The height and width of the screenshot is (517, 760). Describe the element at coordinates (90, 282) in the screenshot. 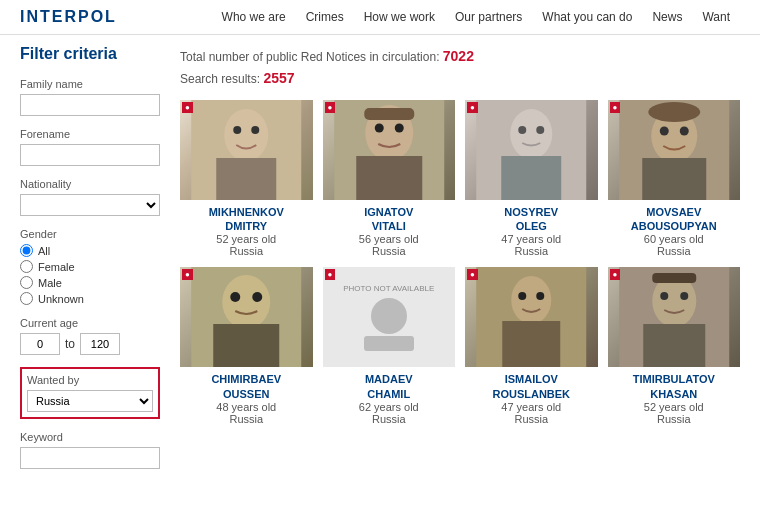

I see `gender-male: Male` at that location.